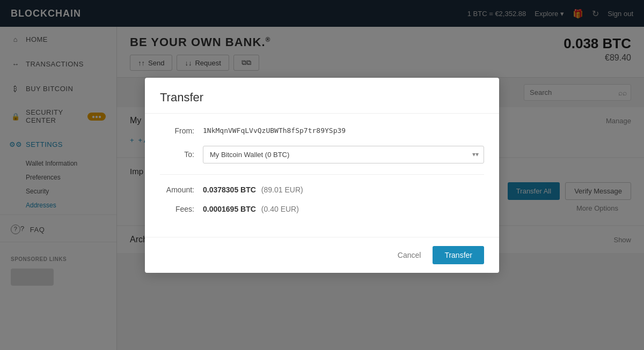  What do you see at coordinates (181, 190) in the screenshot?
I see `amount-label: Amount:` at bounding box center [181, 190].